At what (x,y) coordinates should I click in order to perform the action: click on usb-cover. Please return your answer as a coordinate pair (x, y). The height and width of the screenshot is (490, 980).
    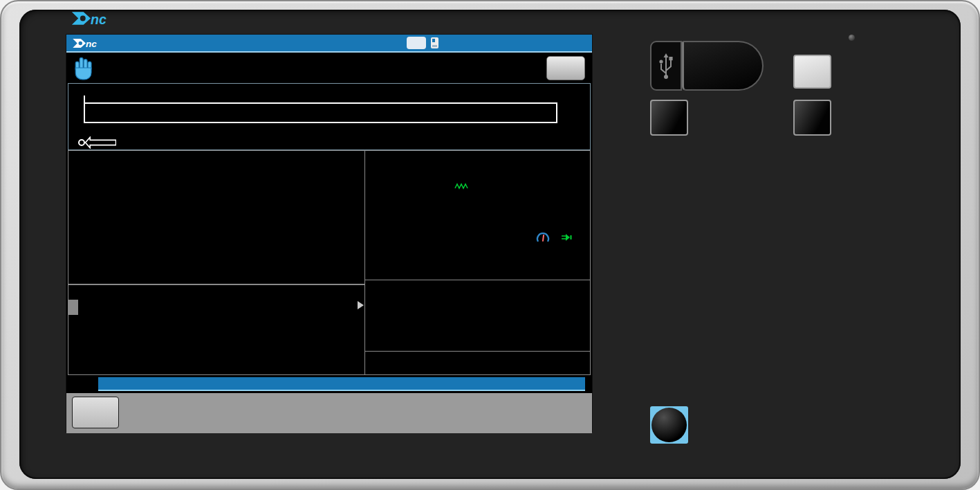
    Looking at the image, I should click on (723, 66).